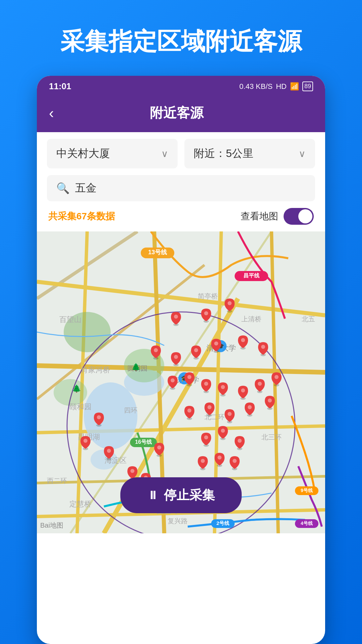  Describe the element at coordinates (181, 495) in the screenshot. I see `stop-collection-button: ⏸ 停止采集` at that location.